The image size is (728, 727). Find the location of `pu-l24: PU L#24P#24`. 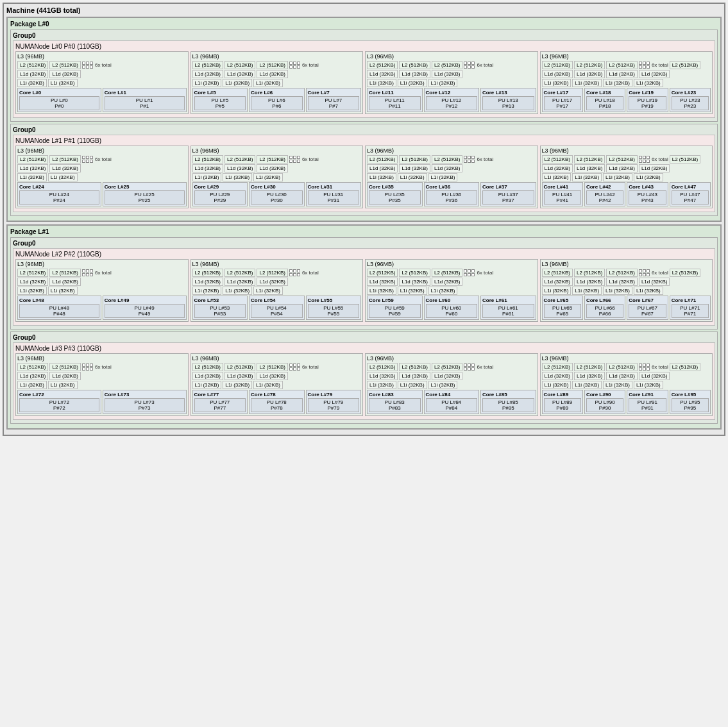

pu-l24: PU L#24P#24 is located at coordinates (59, 197).